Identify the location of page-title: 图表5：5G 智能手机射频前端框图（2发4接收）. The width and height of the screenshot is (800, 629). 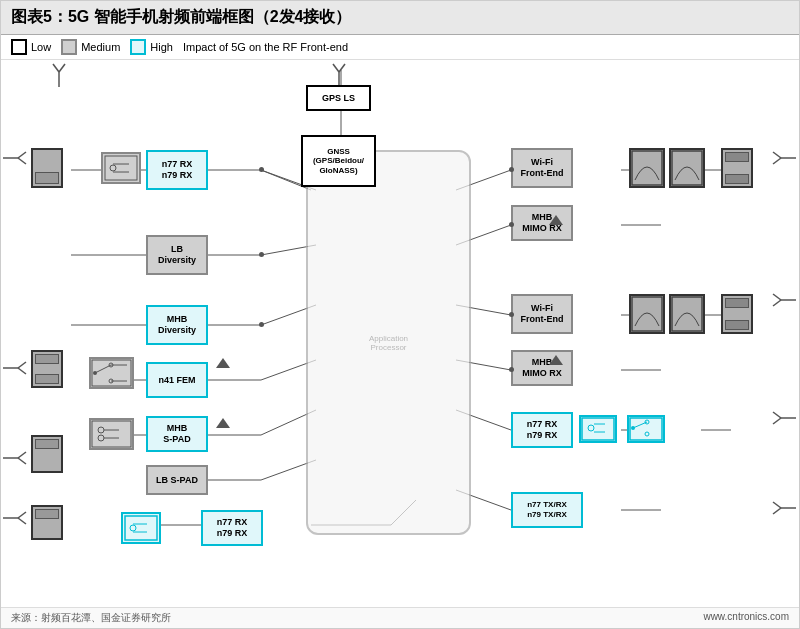
(400, 18).